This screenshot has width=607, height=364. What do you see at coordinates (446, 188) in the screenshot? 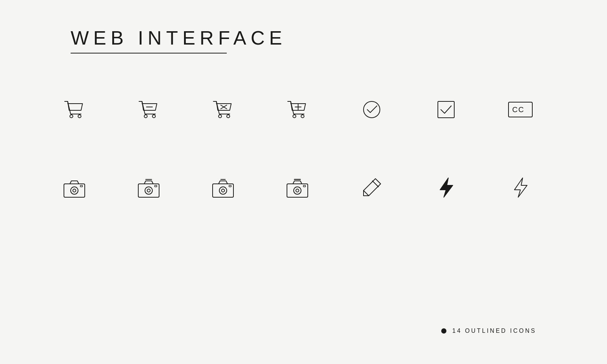
I see `lightning-icon` at bounding box center [446, 188].